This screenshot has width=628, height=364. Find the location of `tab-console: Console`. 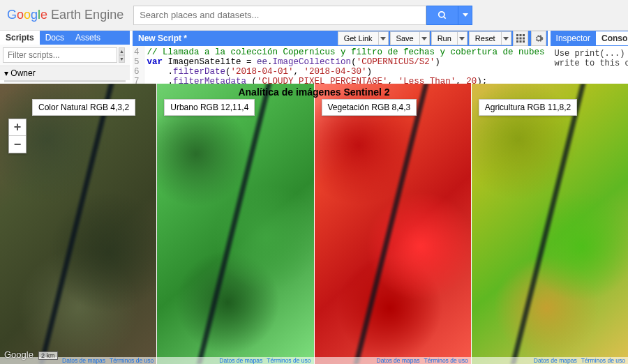

tab-console: Console is located at coordinates (612, 38).